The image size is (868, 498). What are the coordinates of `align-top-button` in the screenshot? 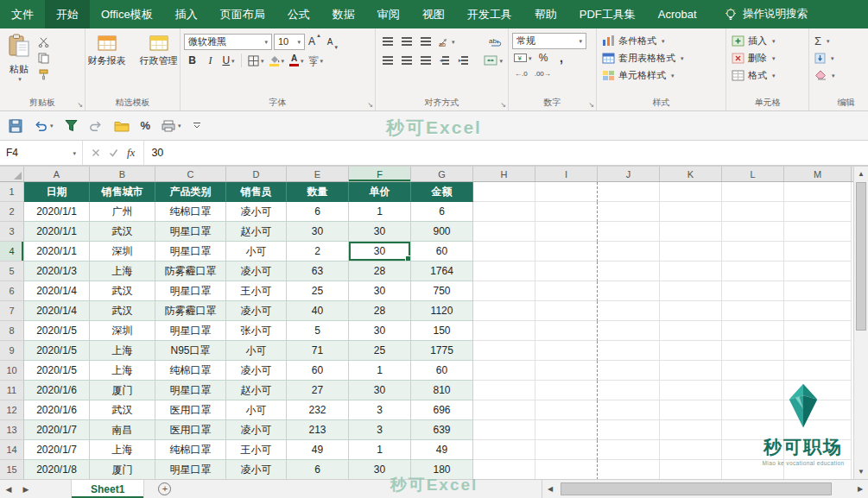 It's located at (387, 41).